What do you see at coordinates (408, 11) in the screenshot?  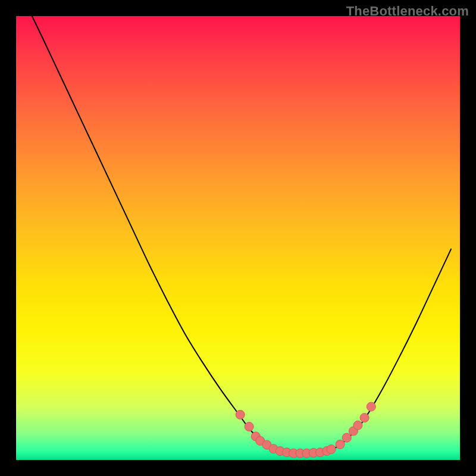 I see `watermark-text: TheBottleneck.com` at bounding box center [408, 11].